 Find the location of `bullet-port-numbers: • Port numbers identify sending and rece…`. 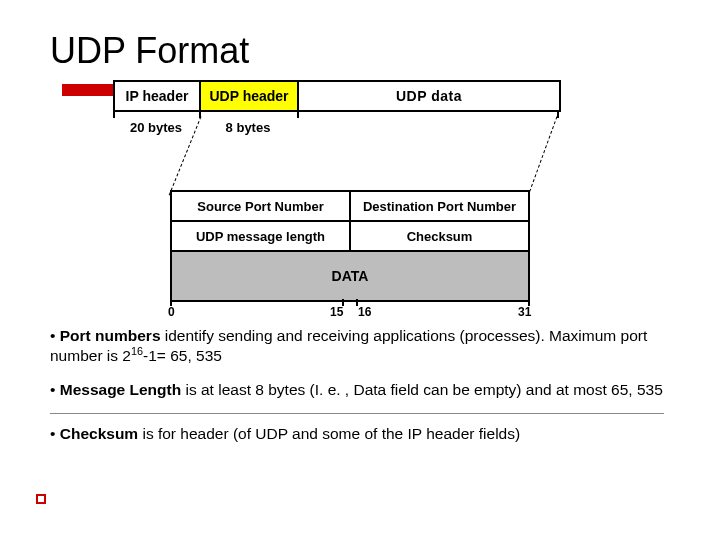

bullet-port-numbers: • Port numbers identify sending and rece… is located at coordinates (357, 346).